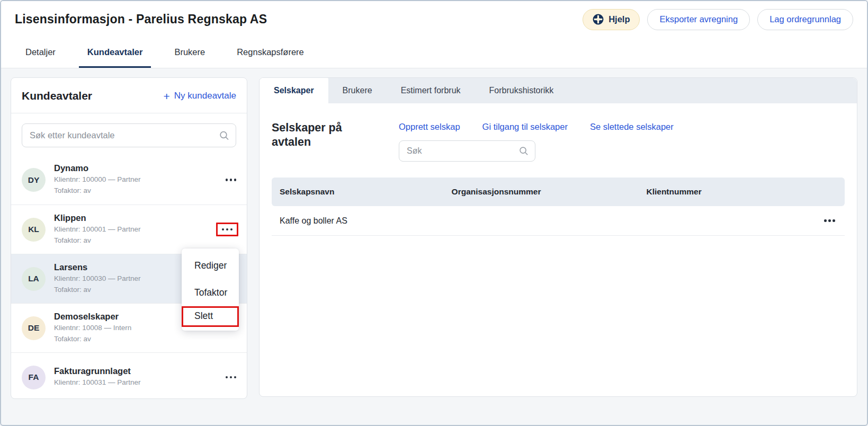 Image resolution: width=868 pixels, height=426 pixels. Describe the element at coordinates (611, 20) in the screenshot. I see `help-button: Hjelp` at that location.